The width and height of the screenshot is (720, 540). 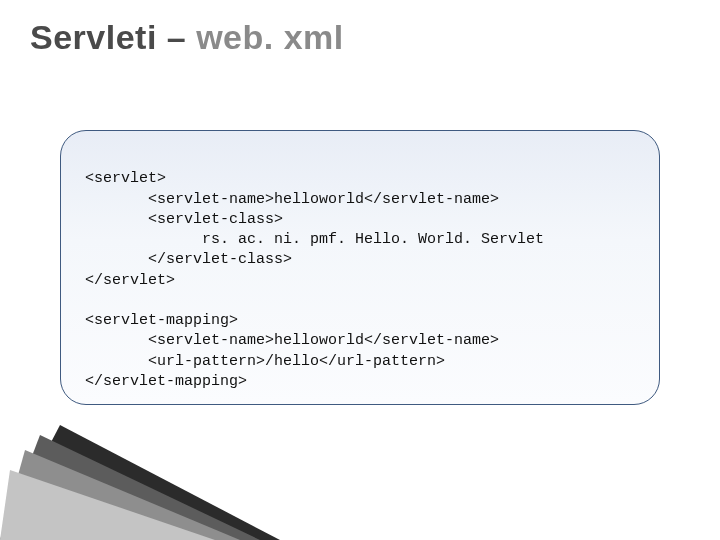 What do you see at coordinates (270, 37) in the screenshot?
I see `title-accent: web. xml` at bounding box center [270, 37].